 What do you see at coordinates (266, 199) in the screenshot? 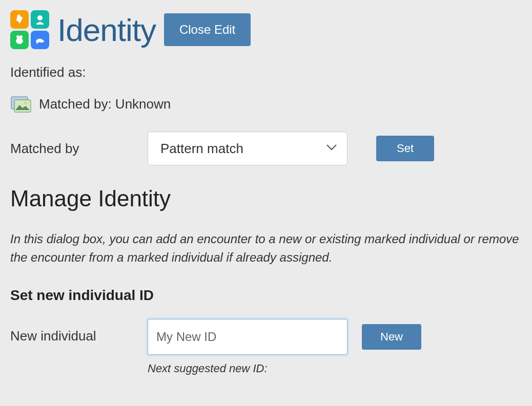
I see `manage-identity-title: Manage Identity` at bounding box center [266, 199].